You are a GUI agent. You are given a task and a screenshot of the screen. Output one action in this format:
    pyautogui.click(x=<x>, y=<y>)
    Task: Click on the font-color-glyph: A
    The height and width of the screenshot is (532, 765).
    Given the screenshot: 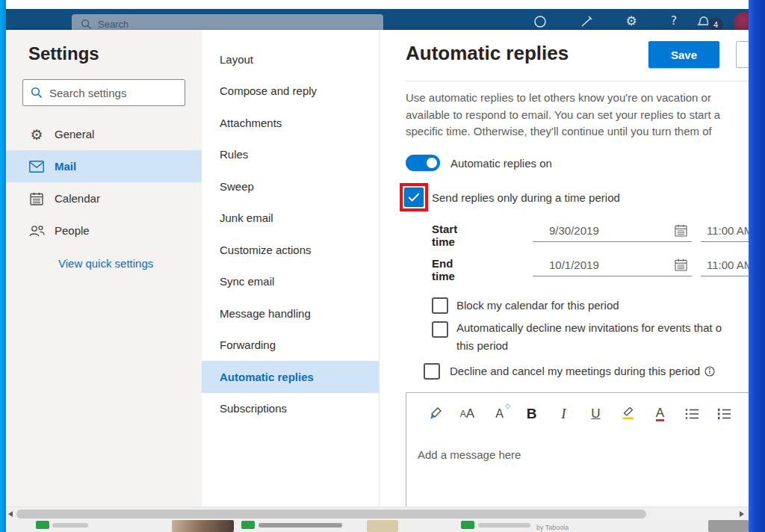 What is the action you would take?
    pyautogui.click(x=660, y=414)
    